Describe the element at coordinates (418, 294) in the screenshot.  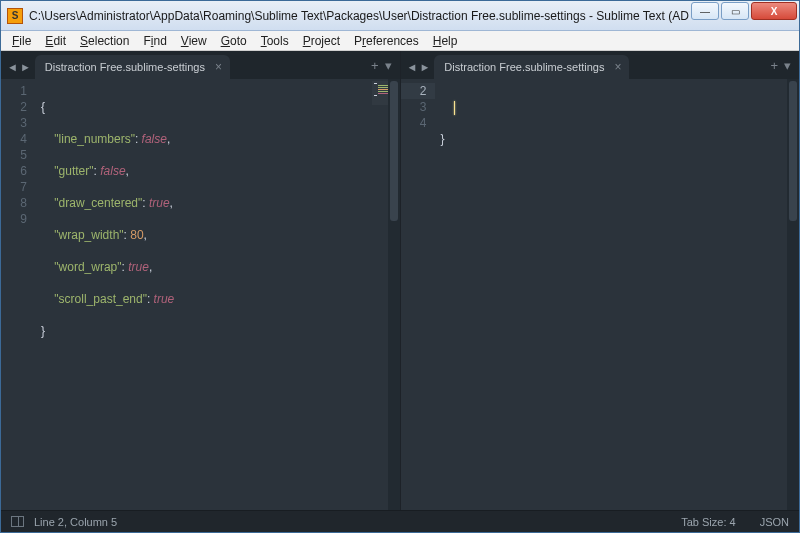
I see `line-gutter: 2 3 4` at that location.